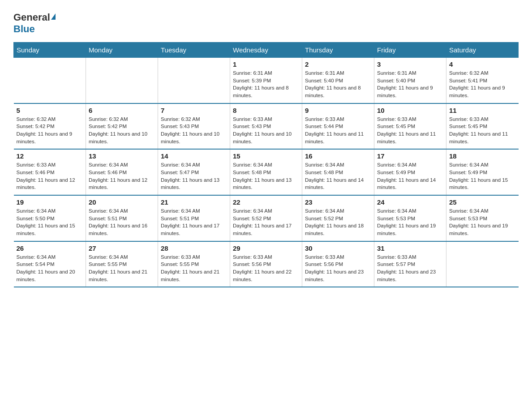 The image size is (532, 411). I want to click on day-info: Sunrise: 6:34 AMSunset: 5:54 PMDaylight:…, so click(50, 269).